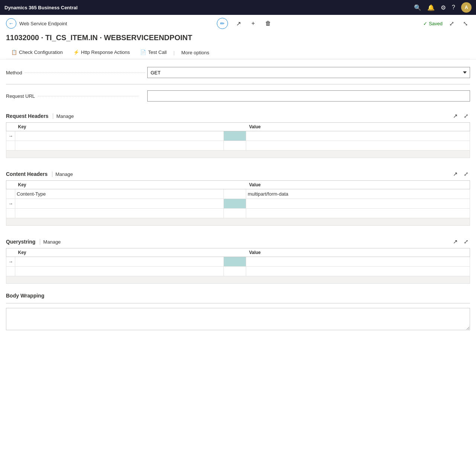  What do you see at coordinates (238, 222) in the screenshot?
I see `content-headers-footer` at bounding box center [238, 222].